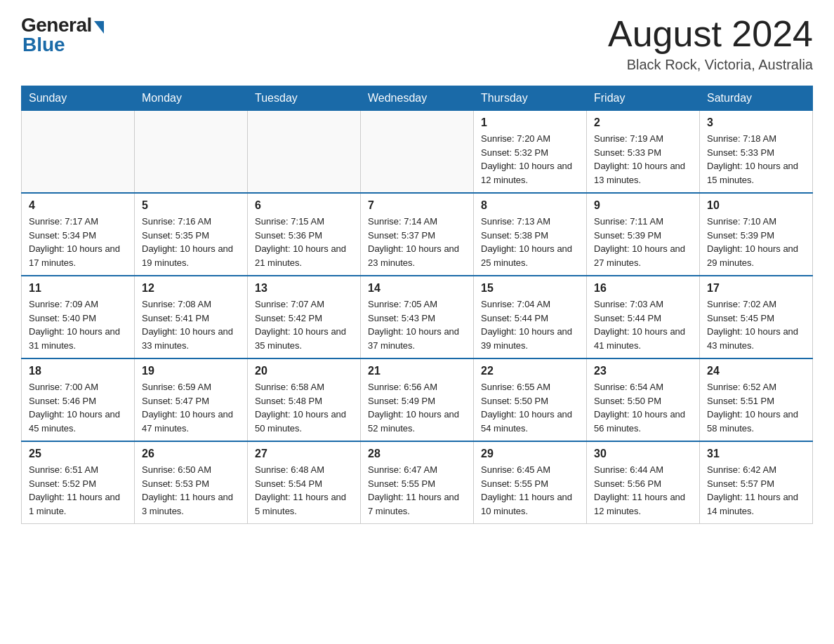 This screenshot has height=644, width=834. What do you see at coordinates (756, 242) in the screenshot?
I see `day-info: Sunrise: 7:10 AM Sunset: 5:39 PM Dayligh…` at bounding box center [756, 242].